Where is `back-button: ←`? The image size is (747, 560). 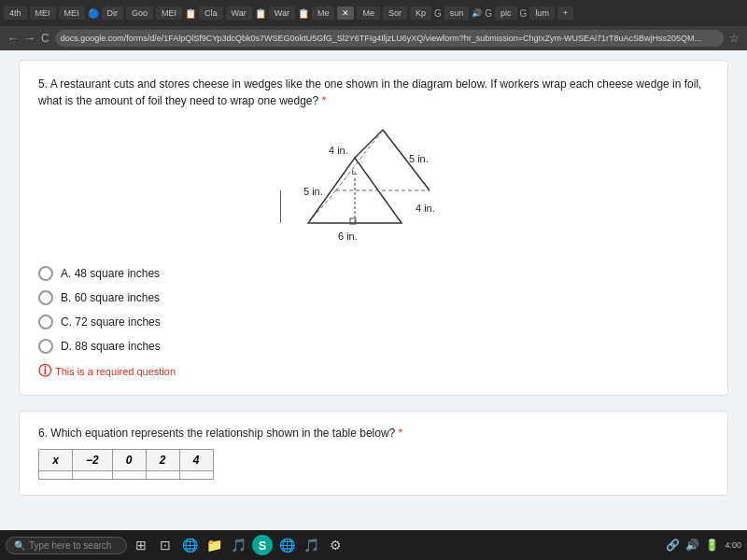 back-button: ← is located at coordinates (13, 38).